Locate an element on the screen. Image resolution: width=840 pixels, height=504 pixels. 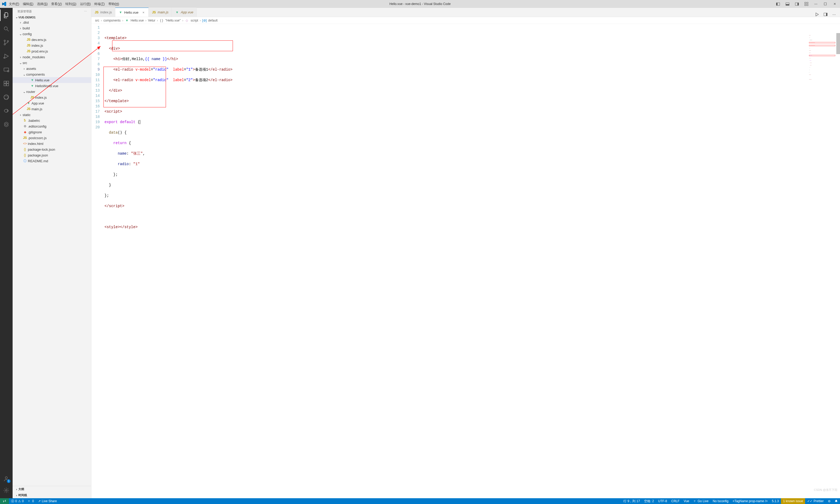
tree-folder: ›.dist is located at coordinates (52, 22).